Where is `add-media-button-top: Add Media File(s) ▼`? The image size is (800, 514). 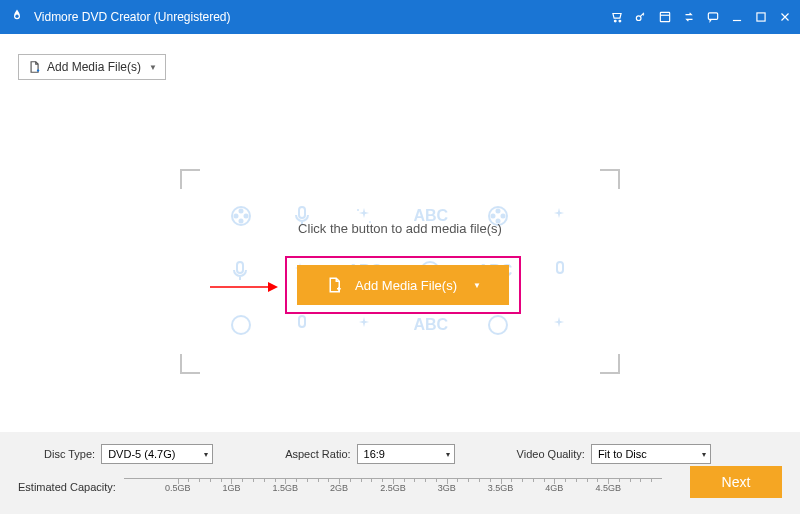 add-media-button-top: Add Media File(s) ▼ is located at coordinates (92, 67).